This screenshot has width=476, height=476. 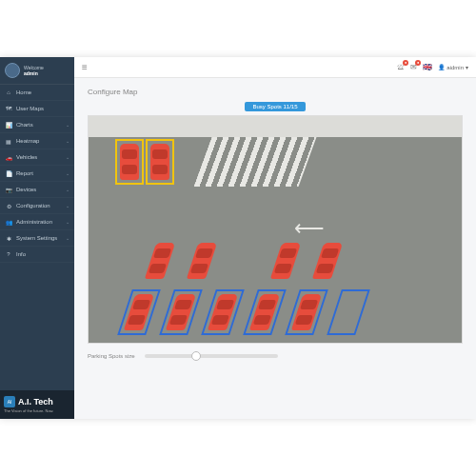 What do you see at coordinates (37, 158) in the screenshot?
I see `sidebar-item-vehicles: 🚗Vehicles⌄` at bounding box center [37, 158].